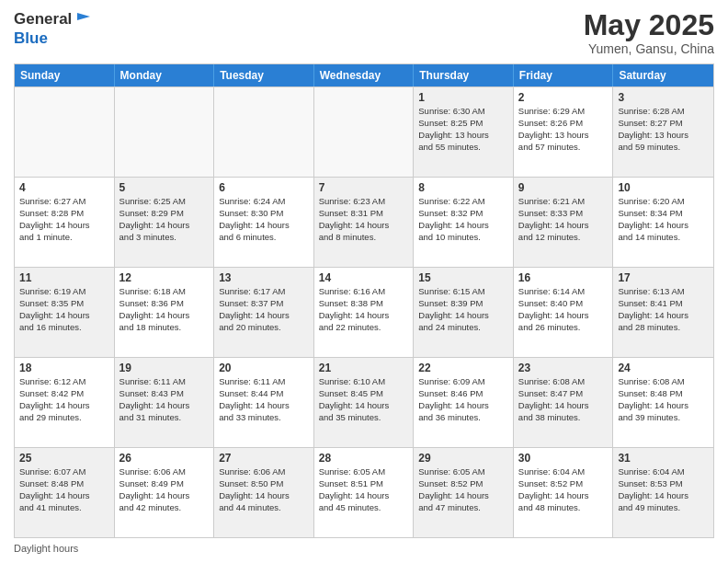  Describe the element at coordinates (364, 33) in the screenshot. I see `header: General Blue May 2025 Yumen, Gansu, Chin…` at that location.